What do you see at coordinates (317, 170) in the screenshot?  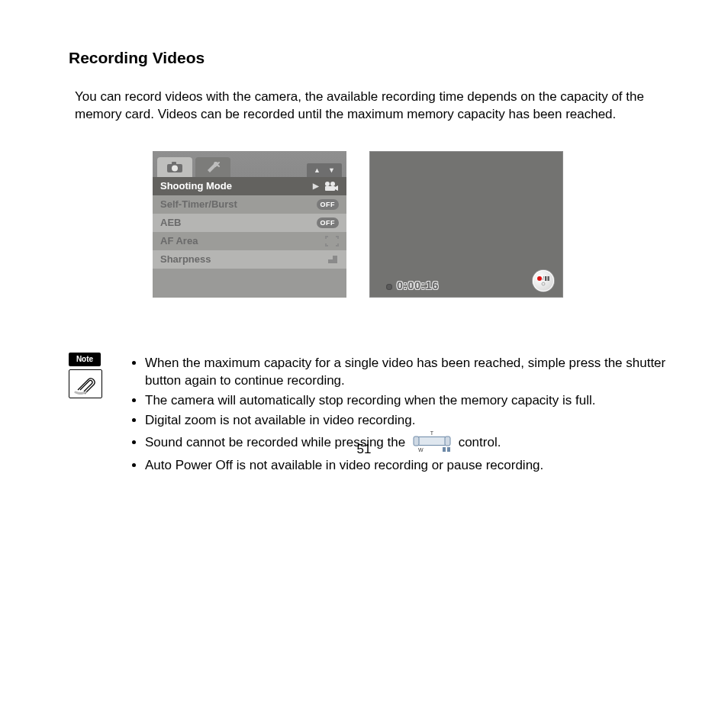 I see `arrow-up-icon: ▲` at bounding box center [317, 170].